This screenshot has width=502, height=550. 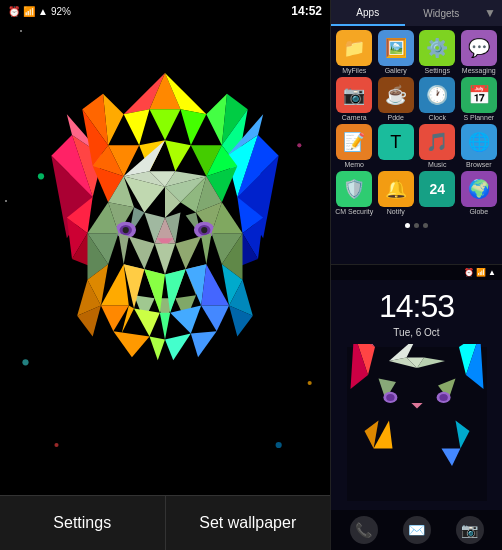 What do you see at coordinates (479, 95) in the screenshot?
I see `splanner-icon: 📅` at bounding box center [479, 95].